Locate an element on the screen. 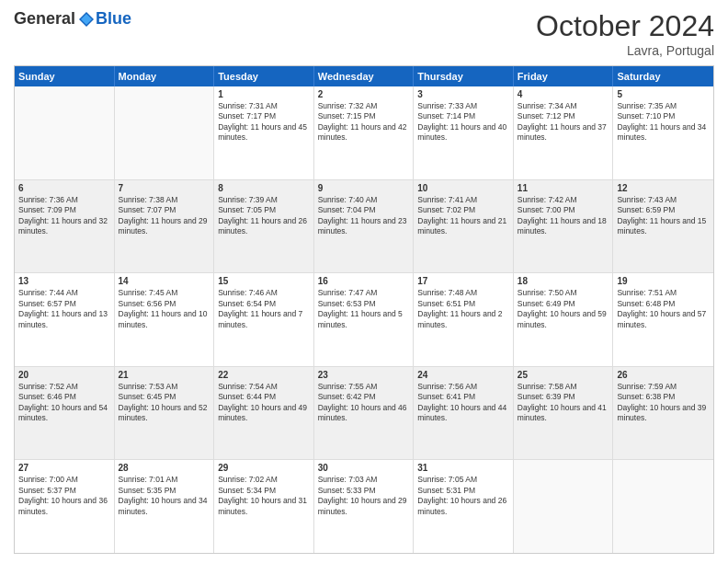  calendar-cell: 25Sunrise: 7:58 AM Sunset: 6:39 PM Dayli… is located at coordinates (564, 414).